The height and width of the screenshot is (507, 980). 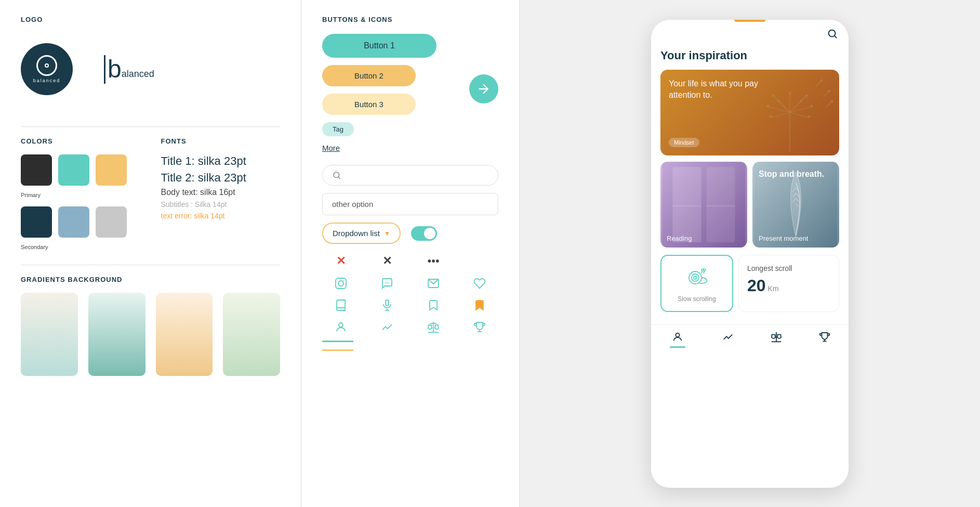 What do you see at coordinates (387, 283) in the screenshot?
I see `chat-icon` at bounding box center [387, 283].